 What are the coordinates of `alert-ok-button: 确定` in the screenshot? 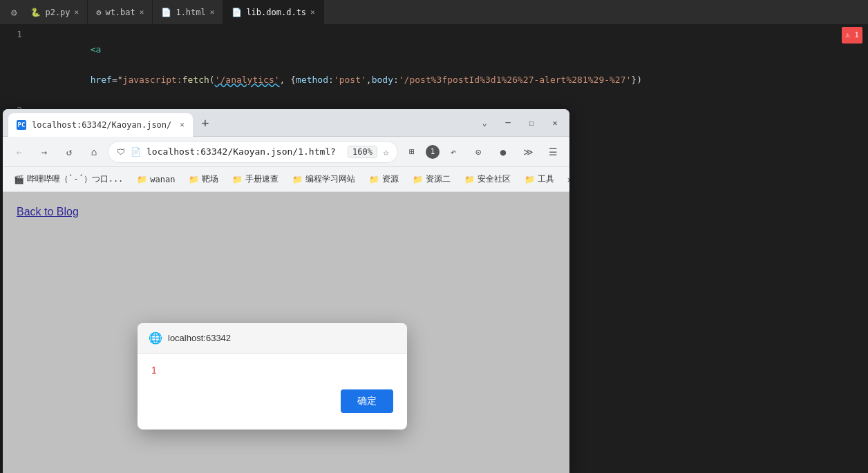 It's located at (367, 401).